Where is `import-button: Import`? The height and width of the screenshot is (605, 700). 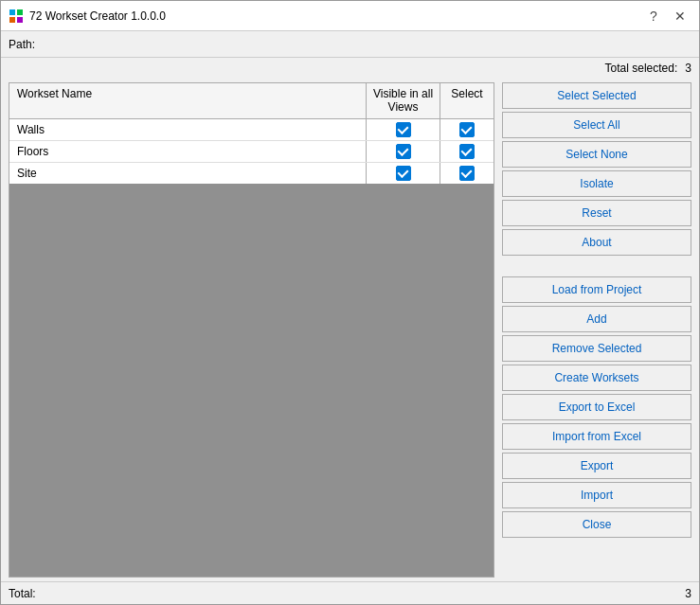 import-button: Import is located at coordinates (597, 495).